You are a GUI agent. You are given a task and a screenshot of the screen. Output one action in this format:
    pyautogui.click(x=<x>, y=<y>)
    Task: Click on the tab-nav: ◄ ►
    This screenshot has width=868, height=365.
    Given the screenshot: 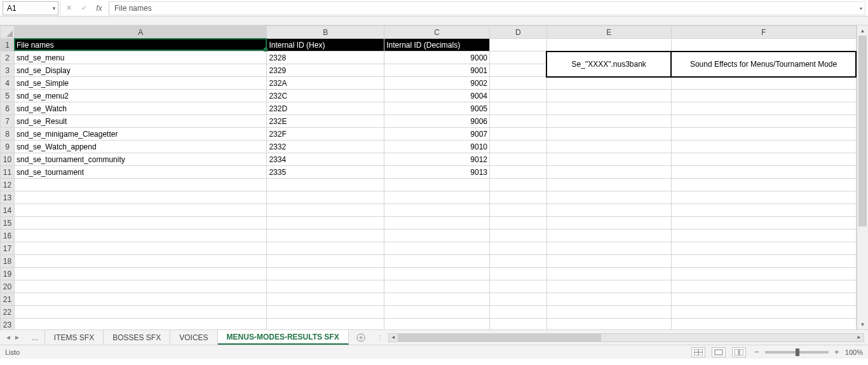 What is the action you would take?
    pyautogui.click(x=13, y=337)
    